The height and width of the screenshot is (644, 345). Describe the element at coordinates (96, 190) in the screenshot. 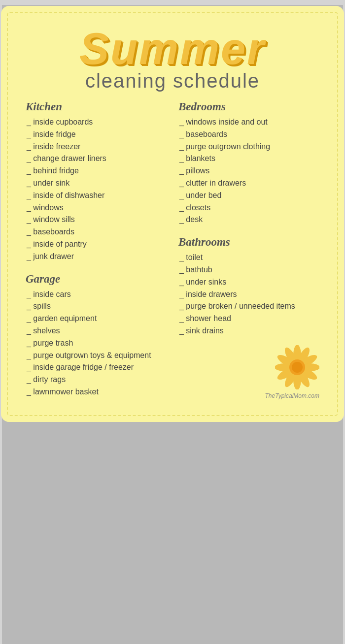

I see `kitchen-items: _ inside cupboards_ inside fridge_ insid…` at that location.